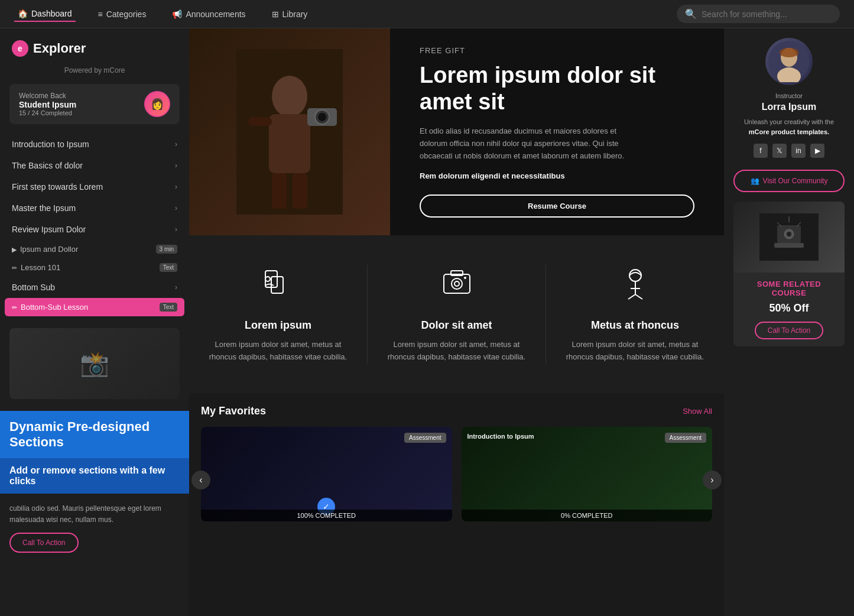  What do you see at coordinates (635, 325) in the screenshot?
I see `feature-3-title: Metus at rhoncus` at bounding box center [635, 325].